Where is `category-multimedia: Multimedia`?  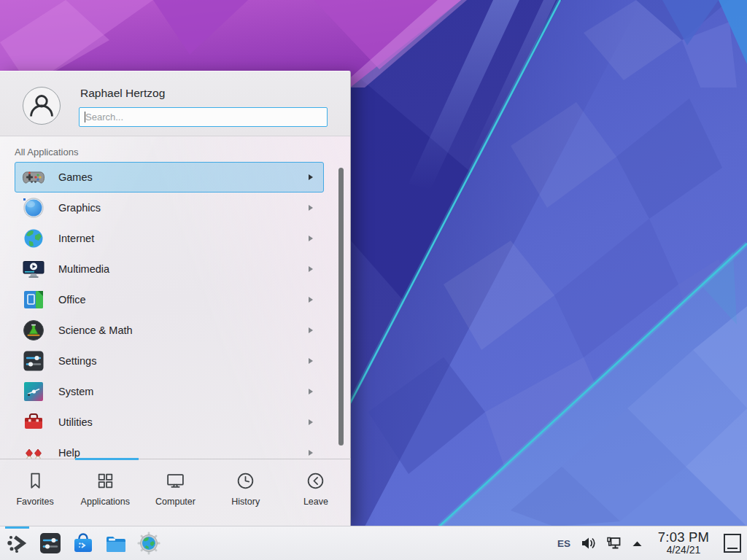
category-multimedia: Multimedia is located at coordinates (169, 269).